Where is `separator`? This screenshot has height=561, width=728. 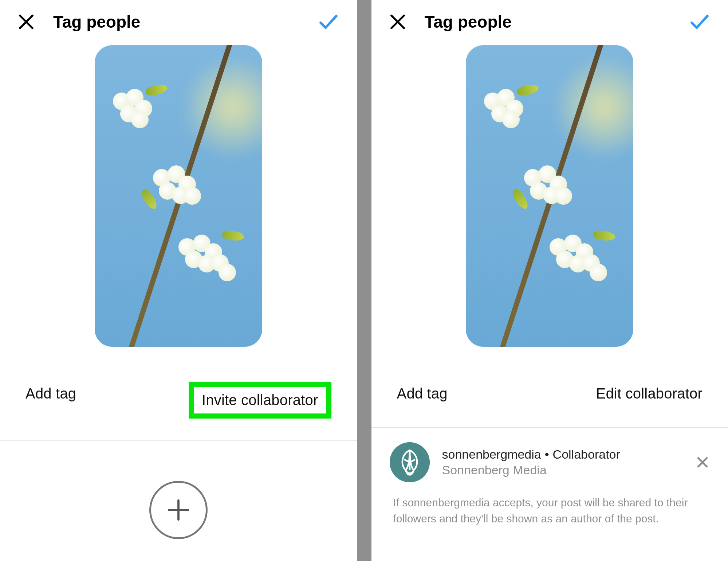
separator is located at coordinates (178, 441).